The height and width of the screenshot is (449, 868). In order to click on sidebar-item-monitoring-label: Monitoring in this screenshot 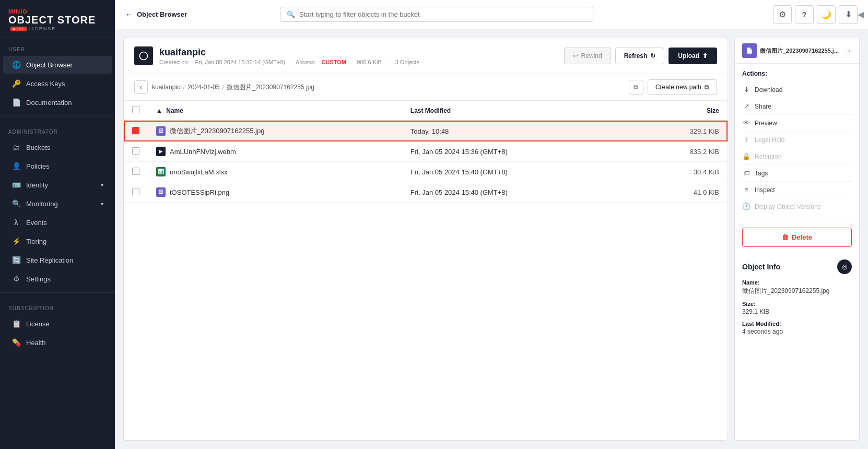, I will do `click(42, 204)`.